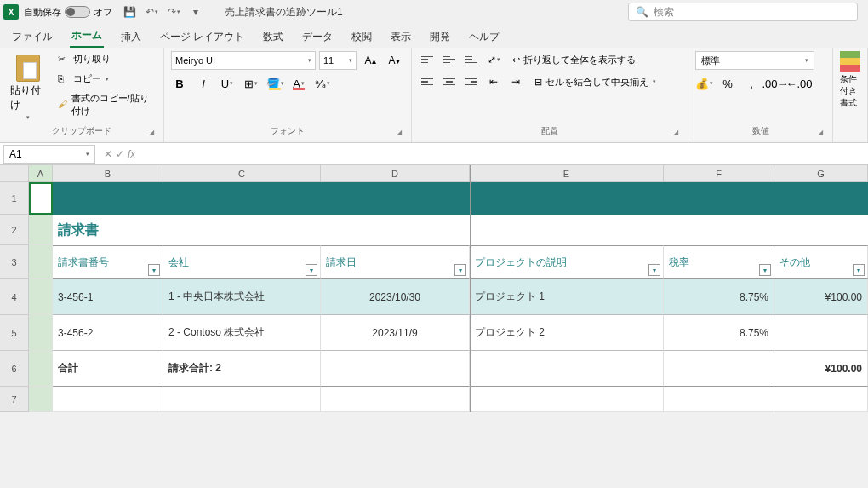 This screenshot has height=488, width=868. What do you see at coordinates (14, 198) in the screenshot?
I see `row-header-1: 1` at bounding box center [14, 198].